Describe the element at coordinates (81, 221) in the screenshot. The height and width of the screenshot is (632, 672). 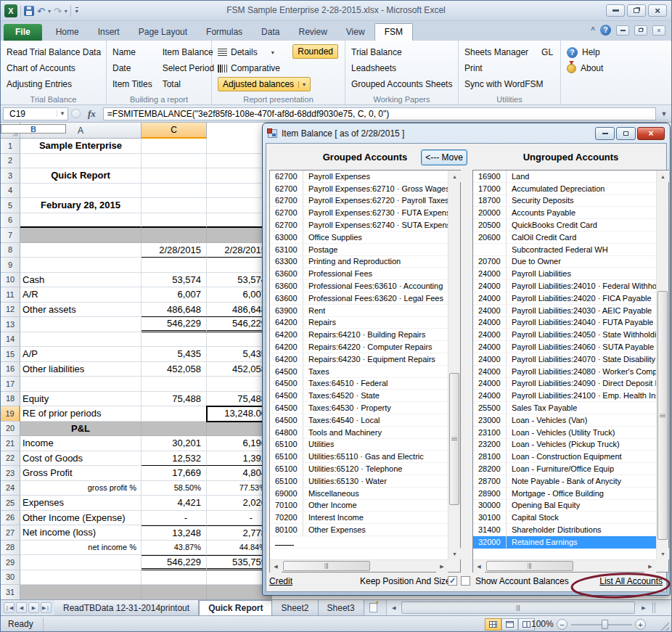
I see `cell-A6` at that location.